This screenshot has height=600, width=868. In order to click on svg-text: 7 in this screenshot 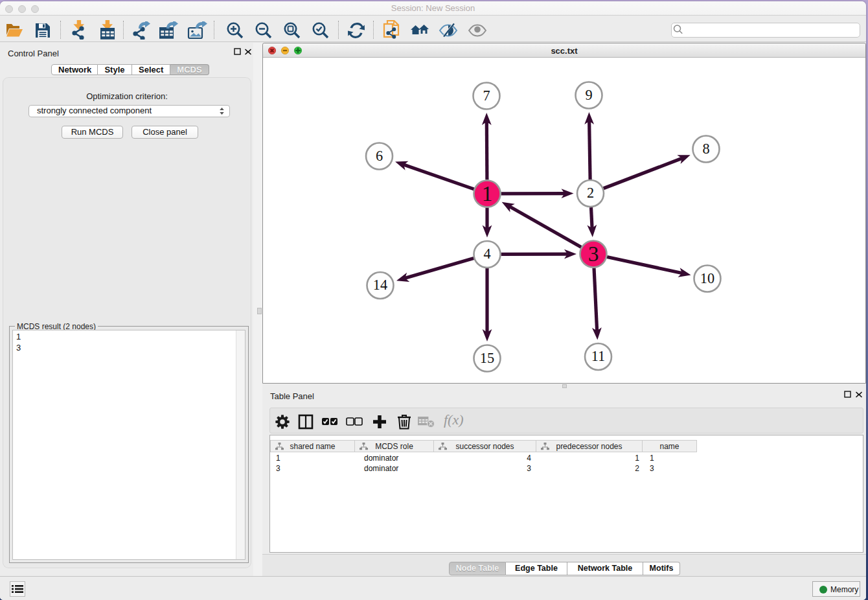, I will do `click(486, 96)`.